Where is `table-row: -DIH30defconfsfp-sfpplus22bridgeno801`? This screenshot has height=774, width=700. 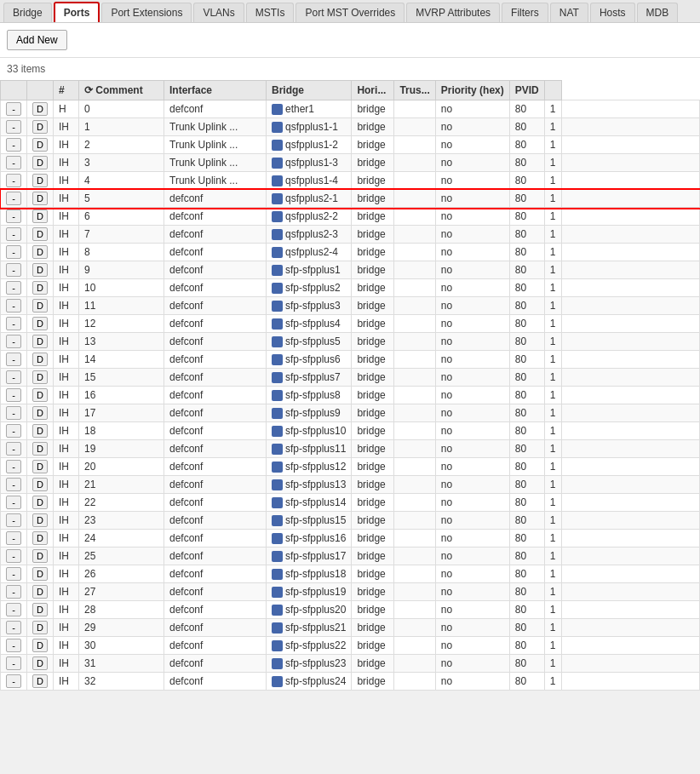 table-row: -DIH30defconfsfp-sfpplus22bridgeno801 is located at coordinates (351, 645).